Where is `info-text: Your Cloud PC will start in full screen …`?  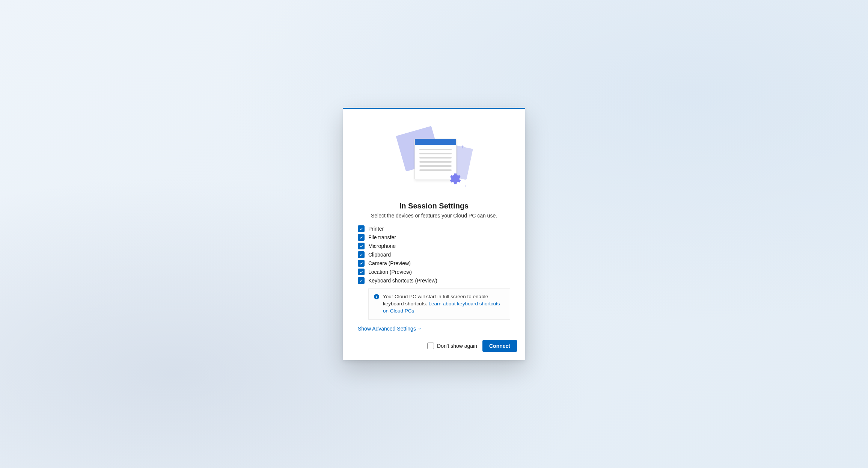
info-text: Your Cloud PC will start in full screen … is located at coordinates (443, 304).